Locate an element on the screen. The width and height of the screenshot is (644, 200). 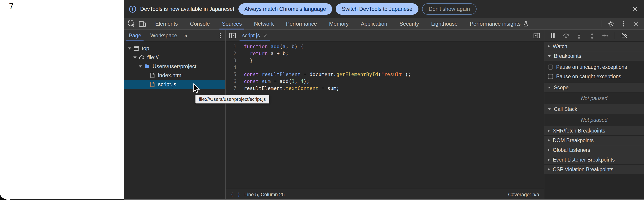
step-out-icon is located at coordinates (592, 36).